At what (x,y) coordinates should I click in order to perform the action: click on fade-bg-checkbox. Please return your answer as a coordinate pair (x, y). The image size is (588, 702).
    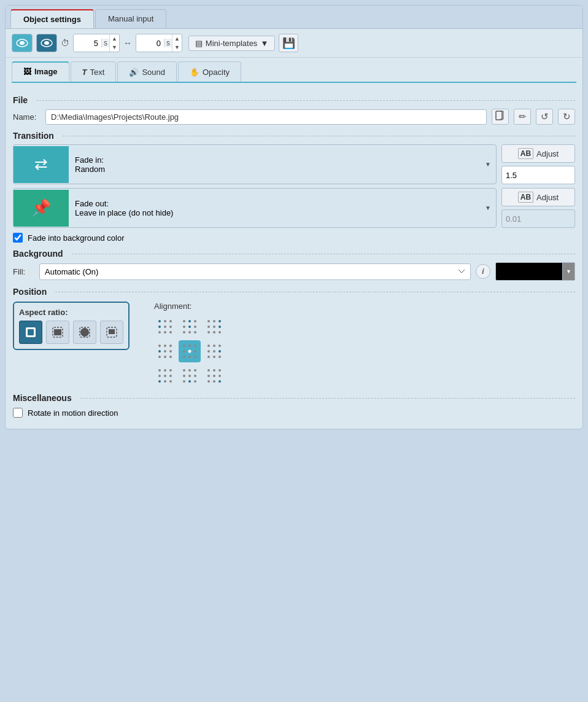
    Looking at the image, I should click on (18, 238).